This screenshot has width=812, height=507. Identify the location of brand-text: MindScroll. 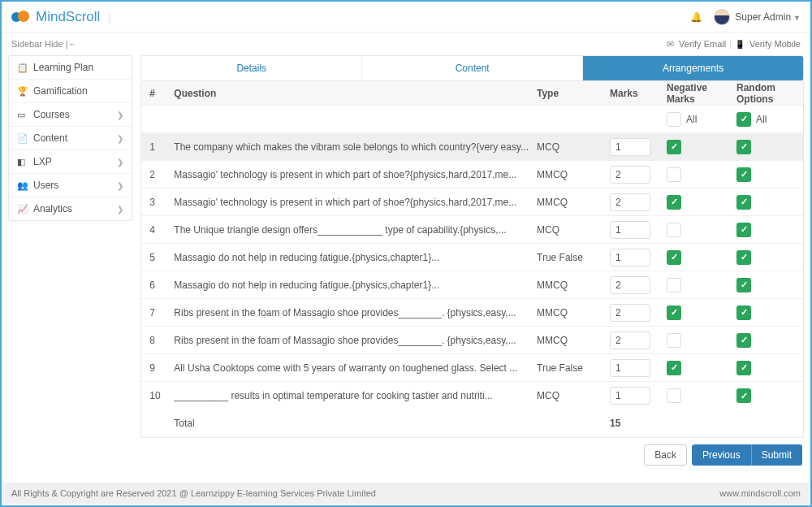
(68, 17).